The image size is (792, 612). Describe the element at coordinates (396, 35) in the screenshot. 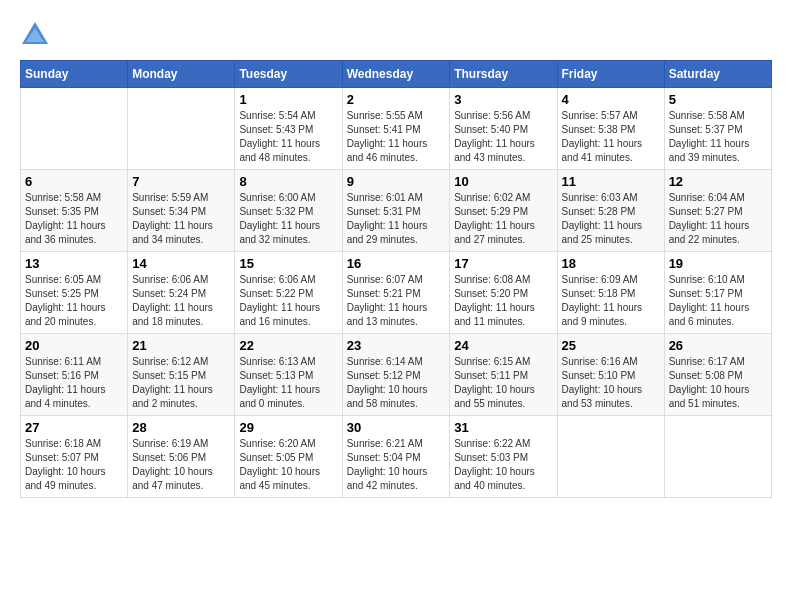

I see `page-header` at that location.